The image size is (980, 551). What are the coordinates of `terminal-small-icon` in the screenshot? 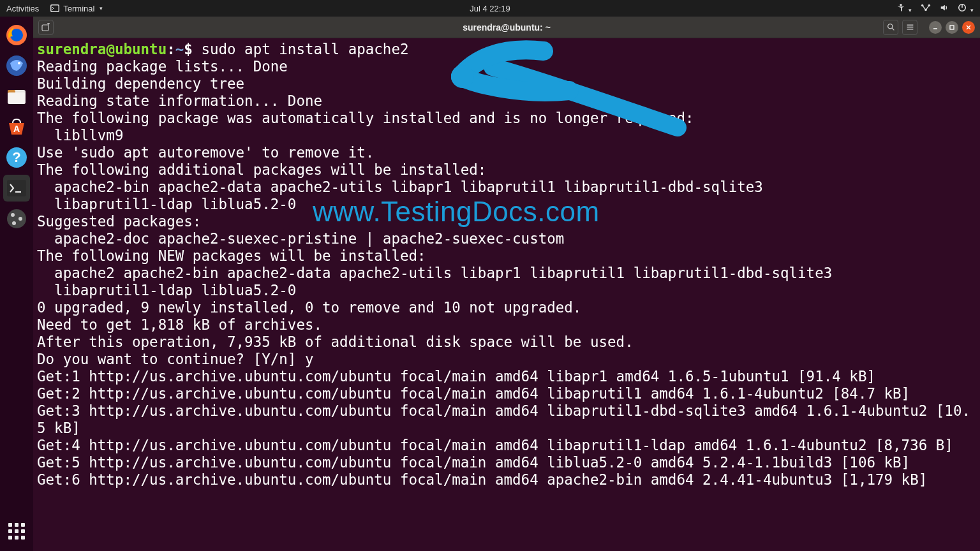 It's located at (55, 8).